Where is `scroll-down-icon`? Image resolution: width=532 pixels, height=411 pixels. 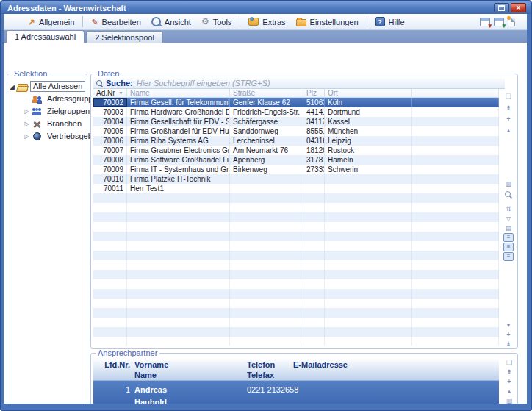 scroll-down-icon is located at coordinates (508, 325).